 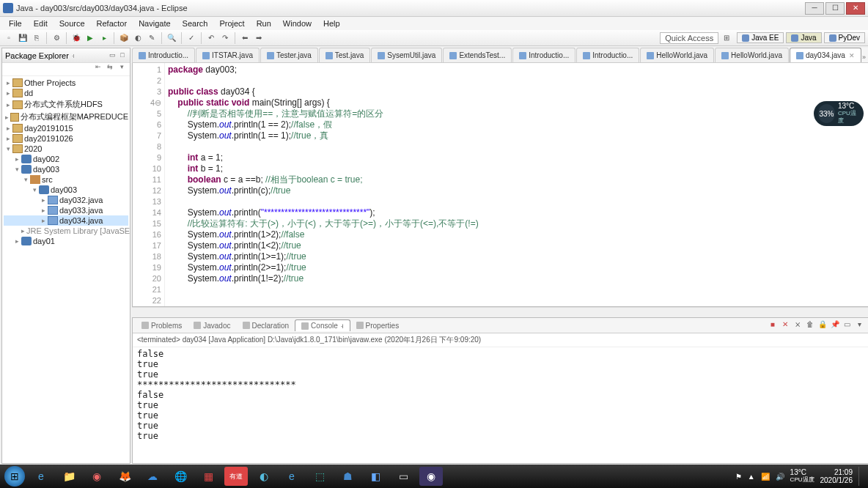 I want to click on tree-node: ▸分布式文件系统HDFS, so click(x=66, y=104).